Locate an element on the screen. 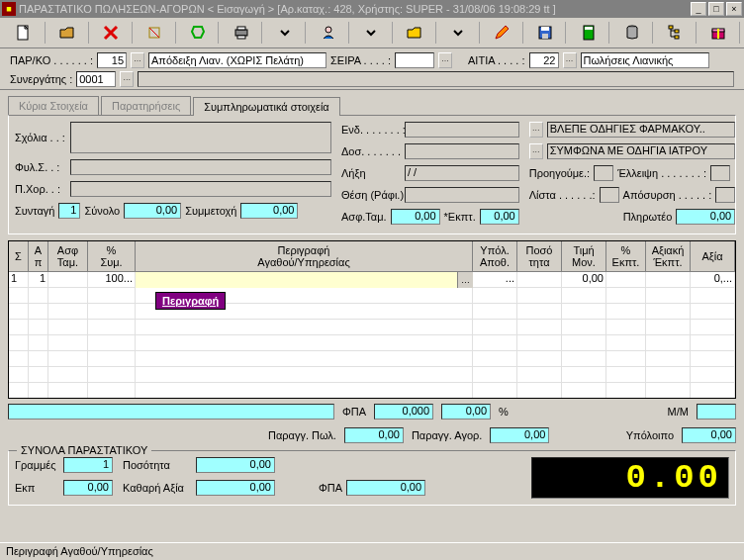 This screenshot has width=744, height=560. save-button is located at coordinates (546, 33).